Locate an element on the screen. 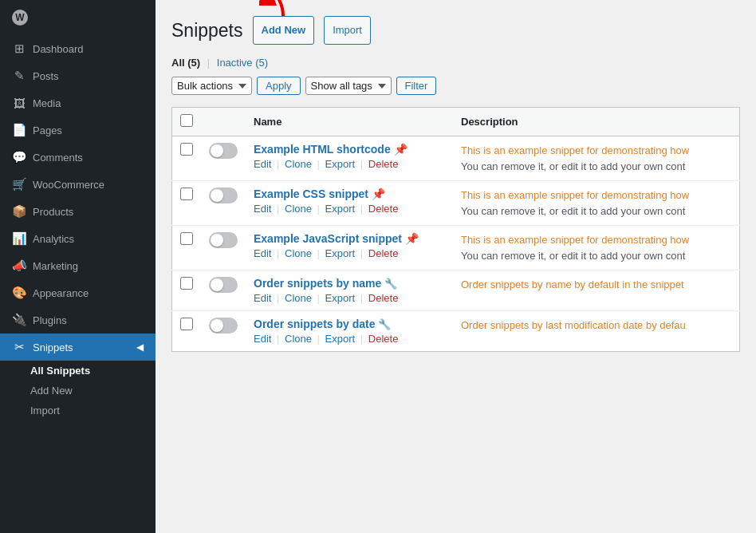 This screenshot has width=756, height=533. submenu-all-snippets: All Snippets is located at coordinates (78, 370).